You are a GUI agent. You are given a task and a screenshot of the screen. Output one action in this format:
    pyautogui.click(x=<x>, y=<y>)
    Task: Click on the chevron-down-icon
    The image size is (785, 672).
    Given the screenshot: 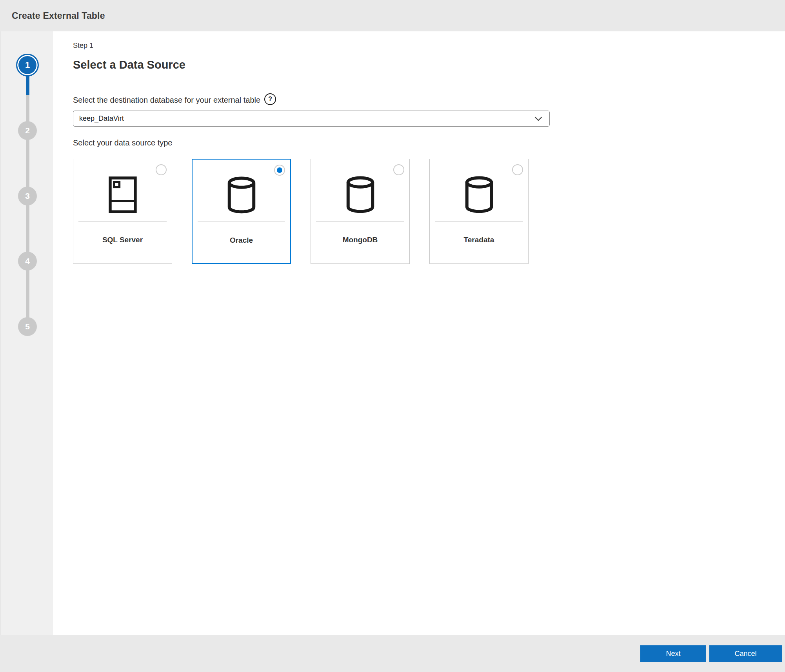 What is the action you would take?
    pyautogui.click(x=538, y=119)
    